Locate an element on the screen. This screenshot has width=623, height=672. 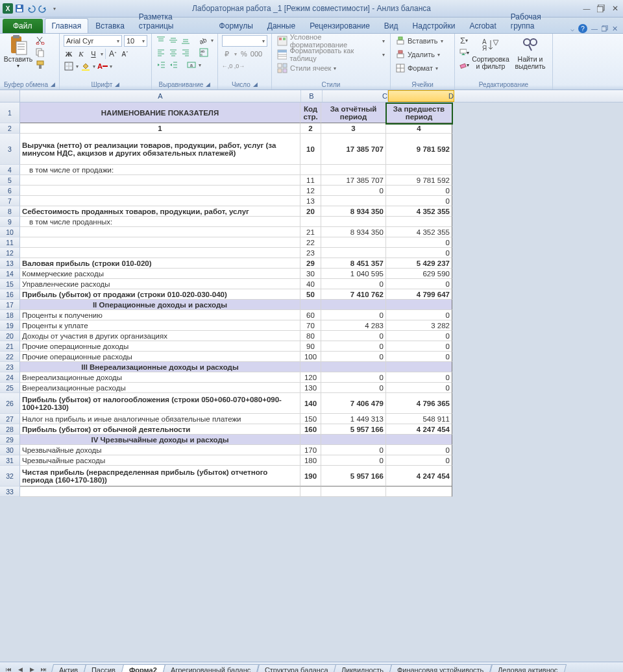
row-header: 11 is located at coordinates (10, 243).